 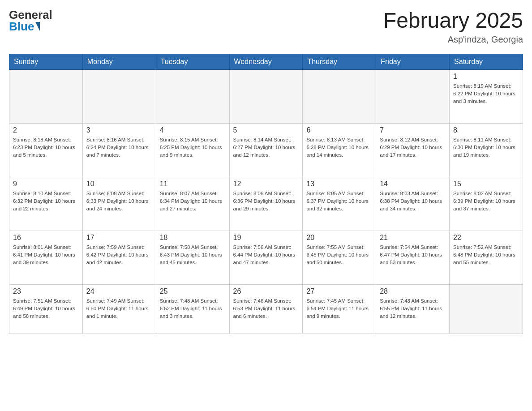 I want to click on calendar-cell: 1Sunrise: 8:19 AM Sunset: 6:22 PM Daylig…, so click(x=486, y=96).